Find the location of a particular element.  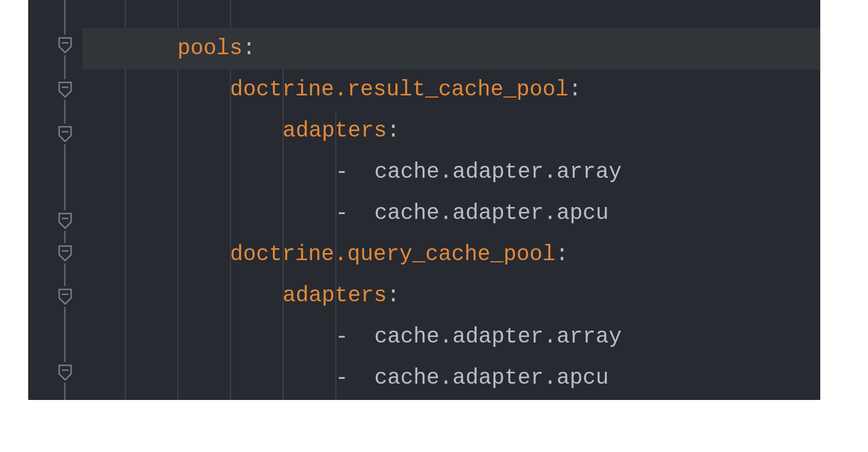

code-line: doctrine.query_cache_pool: is located at coordinates (451, 255).